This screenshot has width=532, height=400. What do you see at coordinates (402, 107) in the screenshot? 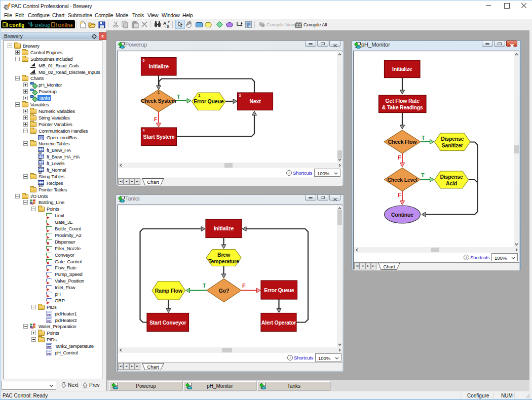
I see `svg-text: & Take Readings` at bounding box center [402, 107].